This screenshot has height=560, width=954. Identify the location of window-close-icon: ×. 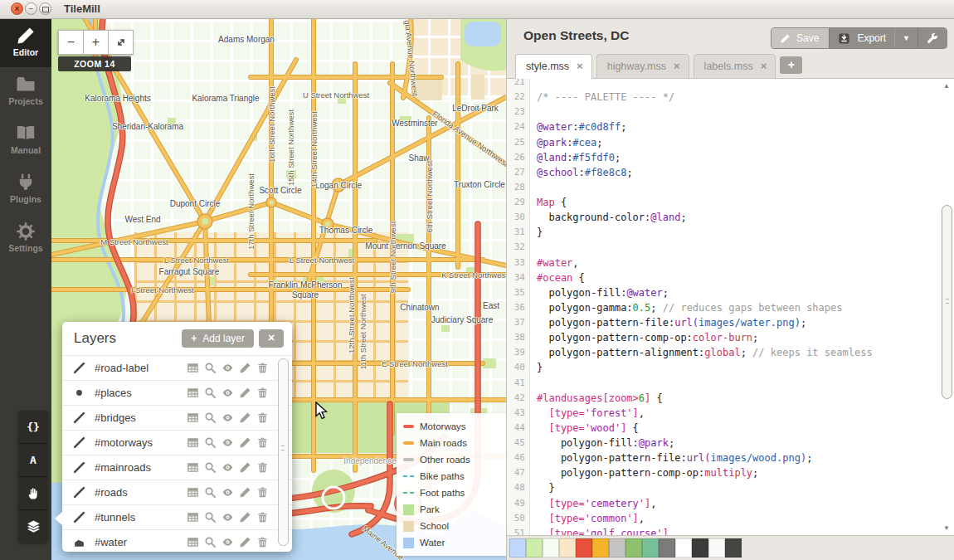
(17, 8).